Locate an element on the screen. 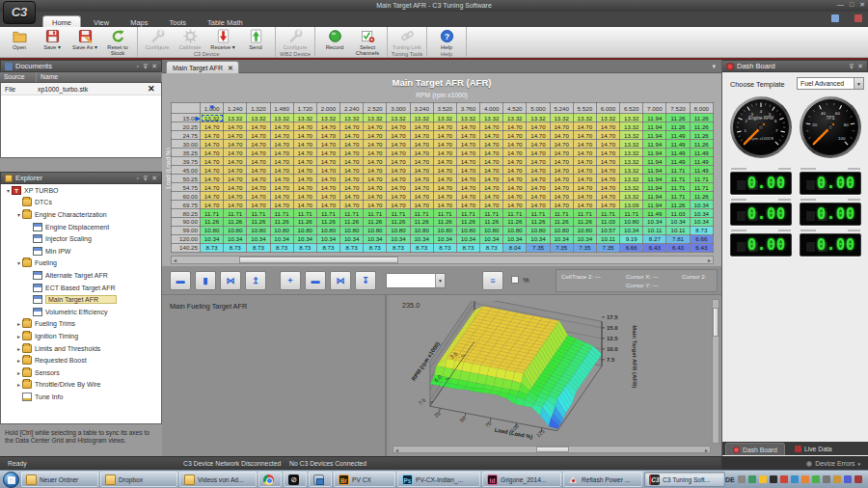 This screenshot has width=868, height=488. col-header-1.720: 1.720 is located at coordinates (305, 108).